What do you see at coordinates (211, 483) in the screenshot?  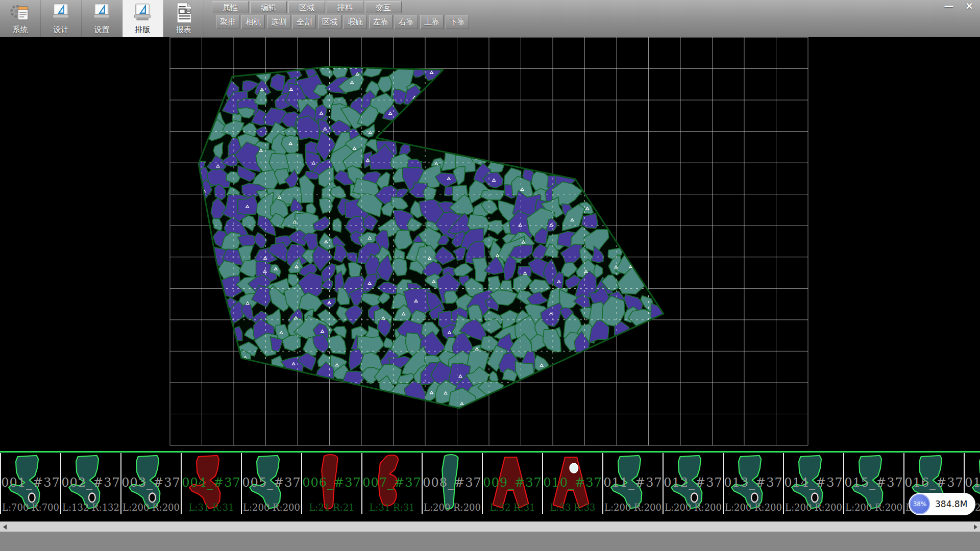 I see `piece-id-label: 004_#37` at bounding box center [211, 483].